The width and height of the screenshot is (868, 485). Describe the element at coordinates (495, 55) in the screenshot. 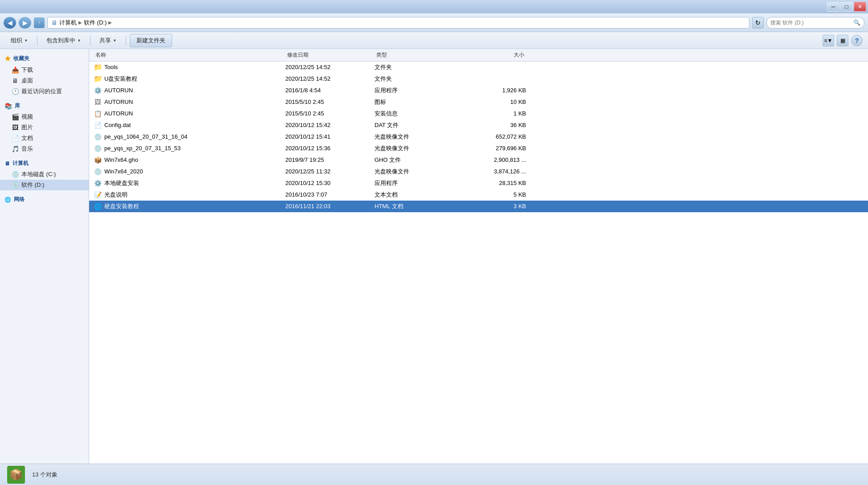

I see `col-header-size: 大小` at that location.